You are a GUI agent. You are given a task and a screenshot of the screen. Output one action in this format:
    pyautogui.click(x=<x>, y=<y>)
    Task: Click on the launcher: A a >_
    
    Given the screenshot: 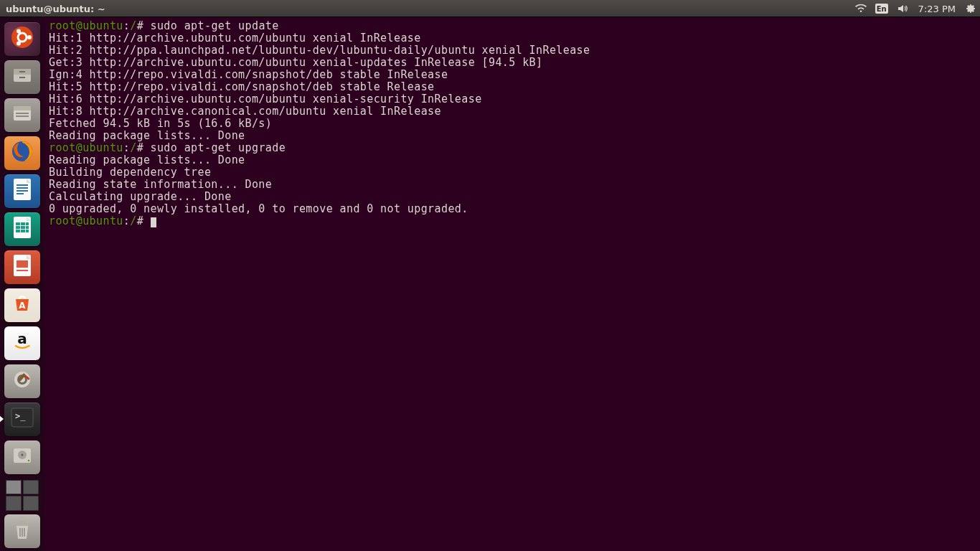 What is the action you would take?
    pyautogui.click(x=22, y=284)
    